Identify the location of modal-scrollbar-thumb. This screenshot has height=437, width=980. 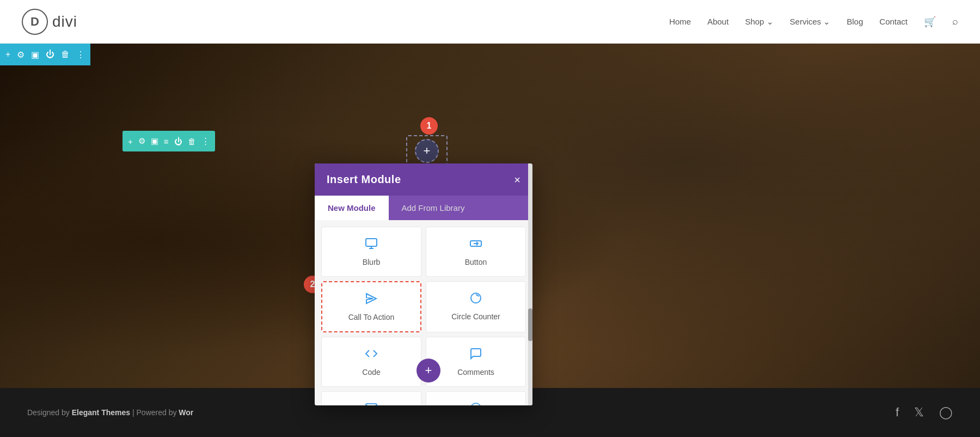
(530, 325).